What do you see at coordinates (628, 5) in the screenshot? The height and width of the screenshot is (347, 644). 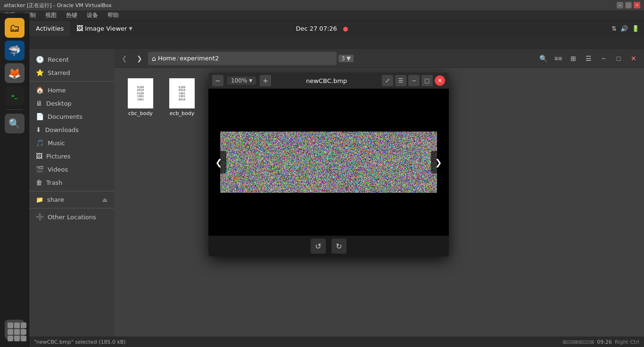 I see `vbox-maximize-btn: □` at bounding box center [628, 5].